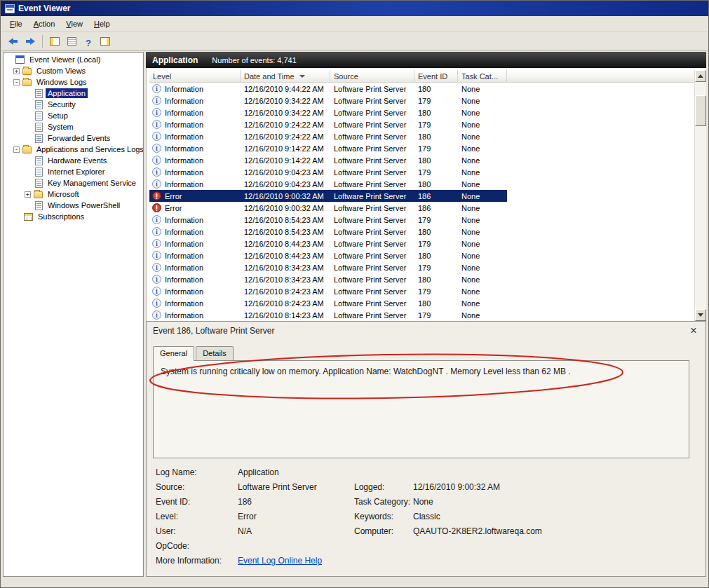 This screenshot has width=709, height=588. Describe the element at coordinates (700, 196) in the screenshot. I see `vertical-scrollbar` at that location.